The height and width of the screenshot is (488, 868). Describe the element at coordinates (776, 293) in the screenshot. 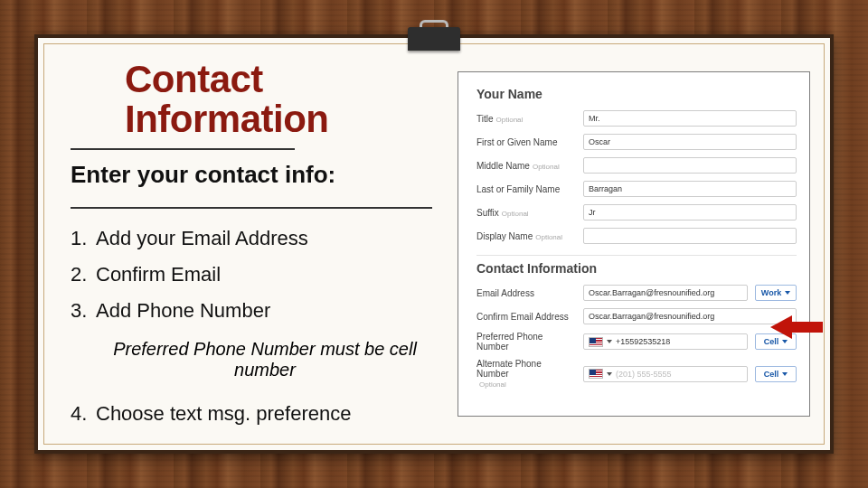

I see `email-type-dropdown: Work` at that location.